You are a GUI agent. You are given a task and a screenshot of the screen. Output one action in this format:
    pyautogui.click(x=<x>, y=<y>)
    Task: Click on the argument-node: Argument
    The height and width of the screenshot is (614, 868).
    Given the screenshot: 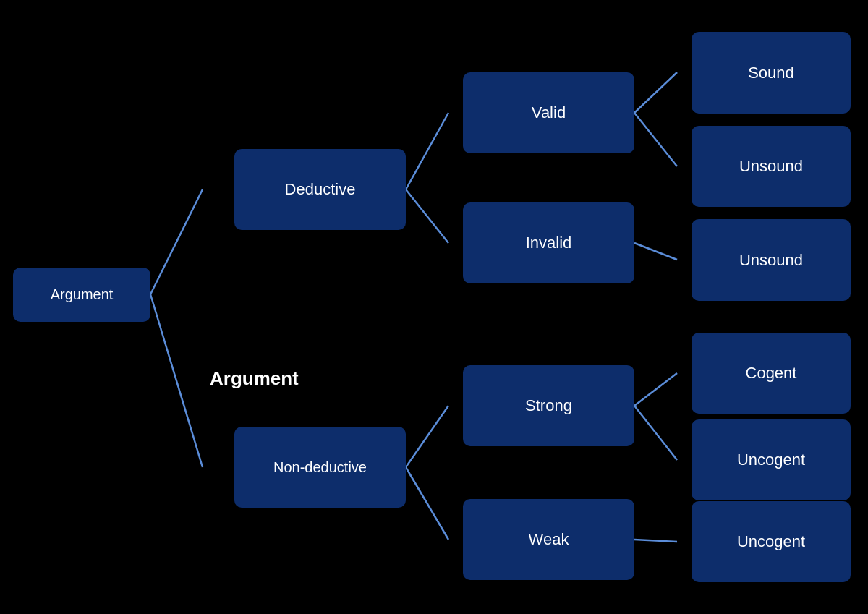 What is the action you would take?
    pyautogui.click(x=82, y=295)
    